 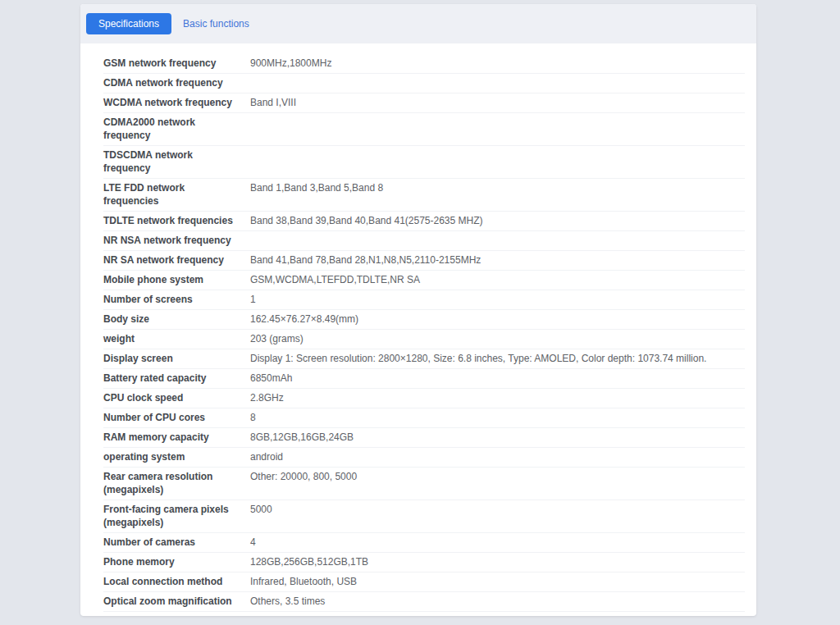 I want to click on row-label: Number of screens, so click(x=177, y=299).